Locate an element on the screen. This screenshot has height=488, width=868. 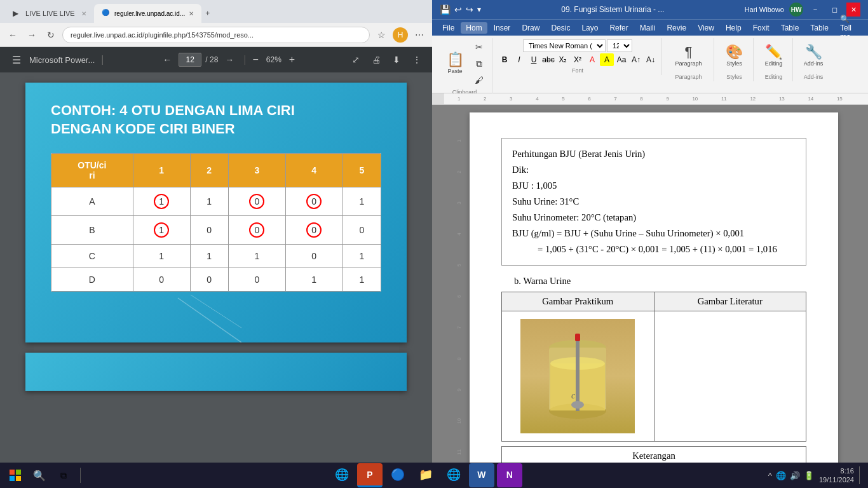
taskbar-app-word: W is located at coordinates (482, 475).